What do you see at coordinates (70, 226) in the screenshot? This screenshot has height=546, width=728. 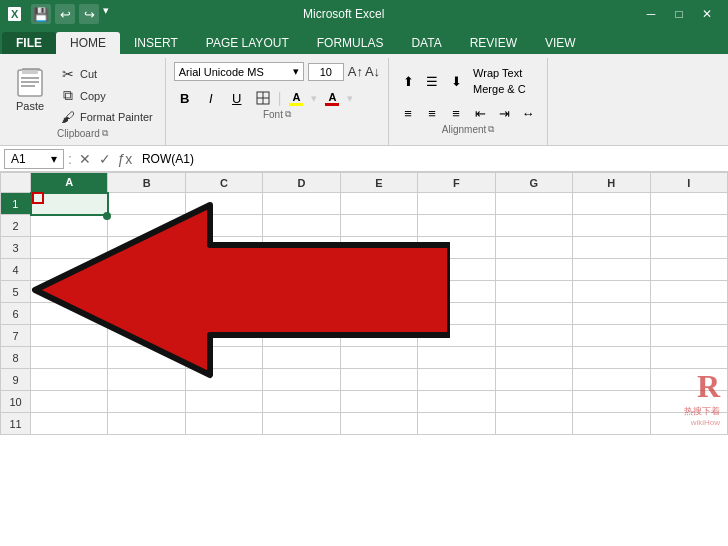 I see `cell-a2` at bounding box center [70, 226].